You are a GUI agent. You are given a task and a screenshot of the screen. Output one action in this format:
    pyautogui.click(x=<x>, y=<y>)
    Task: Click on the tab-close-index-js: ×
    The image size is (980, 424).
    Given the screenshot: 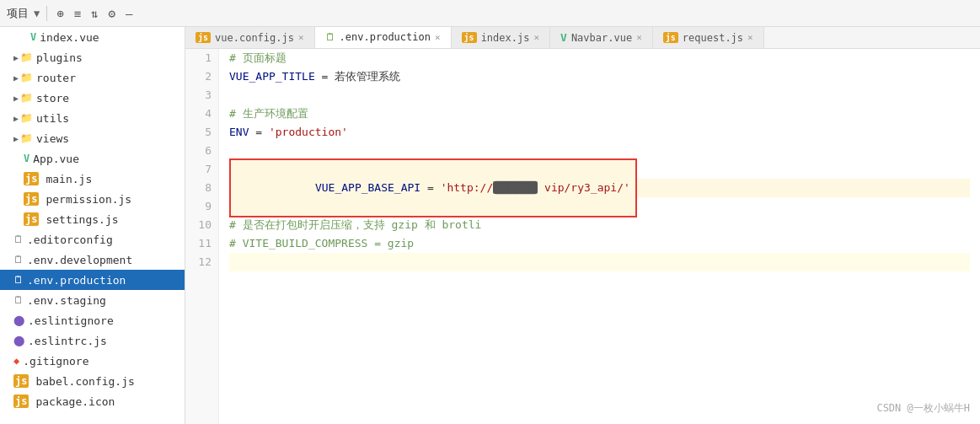 What is the action you would take?
    pyautogui.click(x=536, y=37)
    